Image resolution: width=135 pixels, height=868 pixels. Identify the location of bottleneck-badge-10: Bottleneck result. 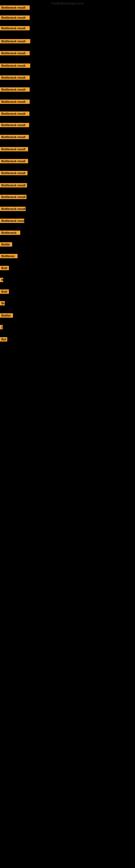
(15, 114).